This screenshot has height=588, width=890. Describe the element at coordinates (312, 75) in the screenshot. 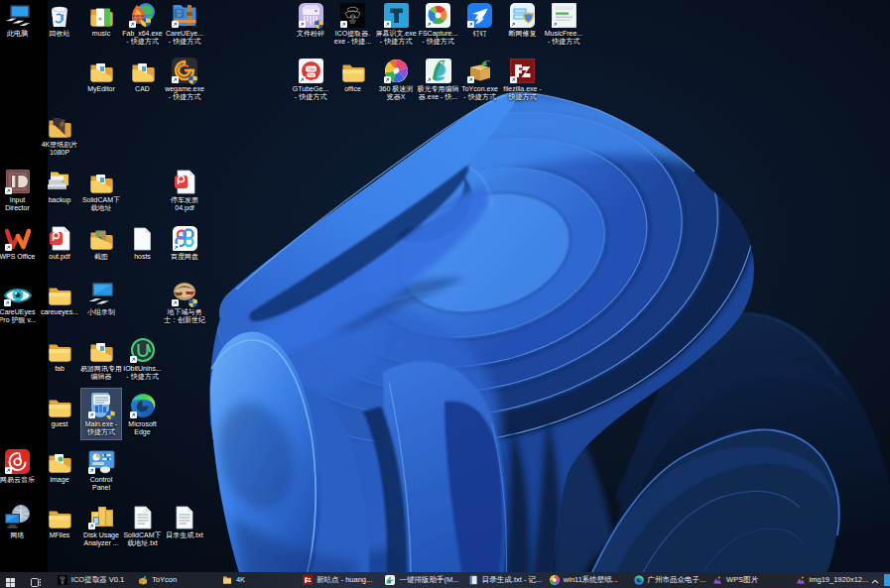

I see `svg-text: Get` at that location.